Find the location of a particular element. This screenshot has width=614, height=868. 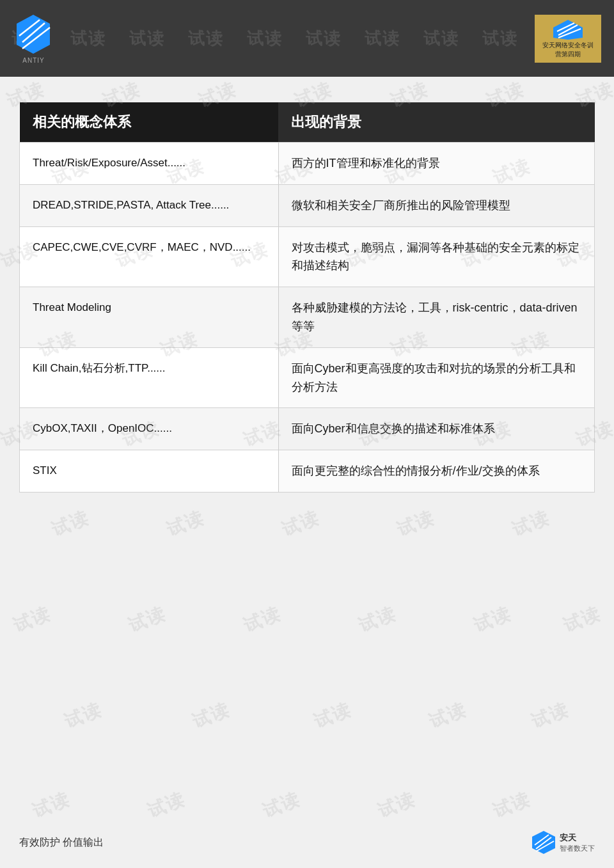

logo-area: ANTIY is located at coordinates (33, 38).